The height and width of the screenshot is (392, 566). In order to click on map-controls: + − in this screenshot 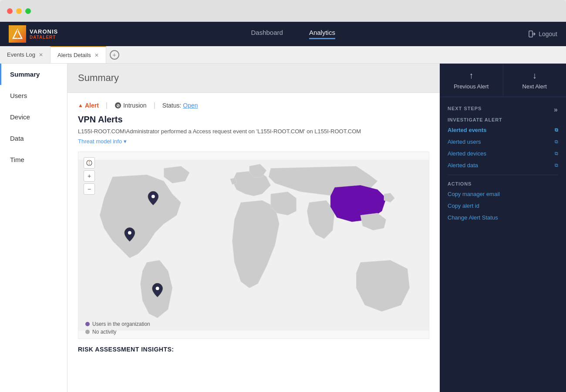, I will do `click(89, 176)`.